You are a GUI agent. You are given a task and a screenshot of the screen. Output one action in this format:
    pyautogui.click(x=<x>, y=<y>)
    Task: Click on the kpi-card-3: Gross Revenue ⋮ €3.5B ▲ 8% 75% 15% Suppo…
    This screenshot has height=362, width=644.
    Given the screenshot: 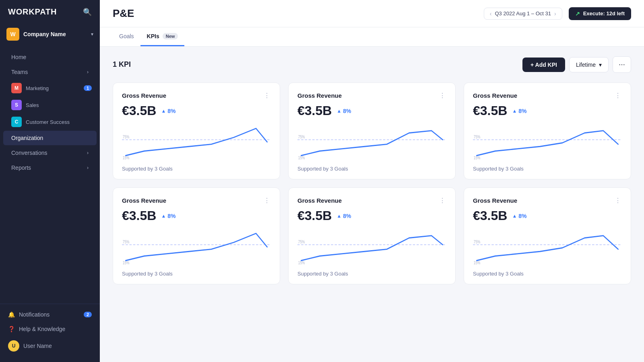 What is the action you would take?
    pyautogui.click(x=547, y=131)
    